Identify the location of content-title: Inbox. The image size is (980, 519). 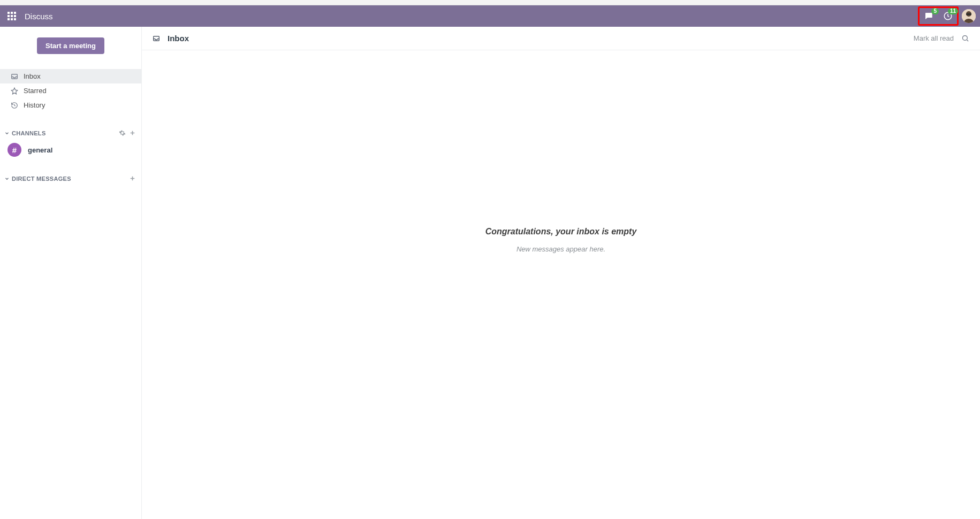
(178, 39).